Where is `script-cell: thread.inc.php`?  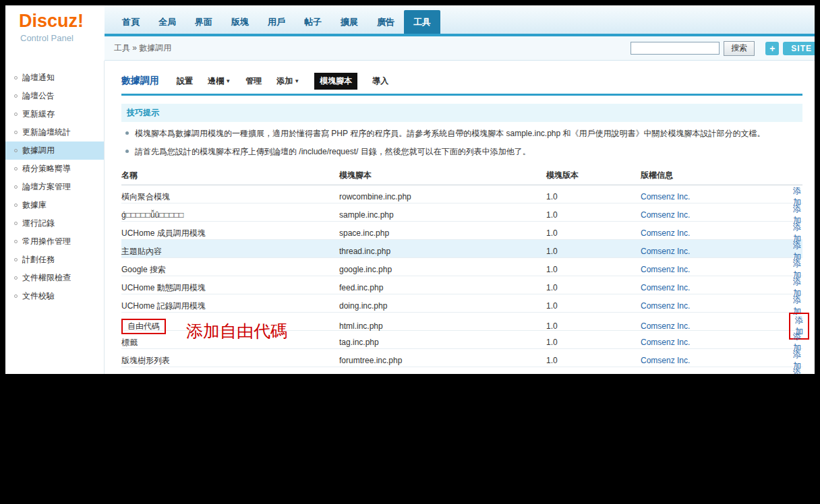
script-cell: thread.inc.php is located at coordinates (442, 251).